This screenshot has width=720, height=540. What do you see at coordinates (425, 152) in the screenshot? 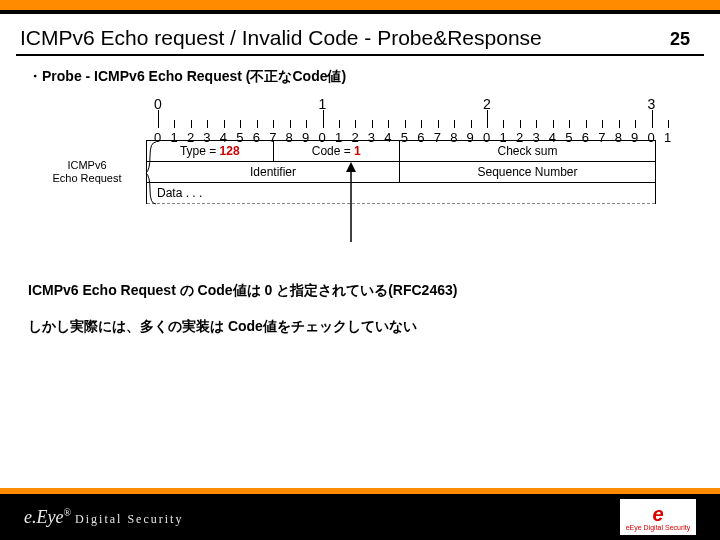
I see `packet-diagram: 001234567890112345678902123456789031 ICM…` at bounding box center [425, 152].